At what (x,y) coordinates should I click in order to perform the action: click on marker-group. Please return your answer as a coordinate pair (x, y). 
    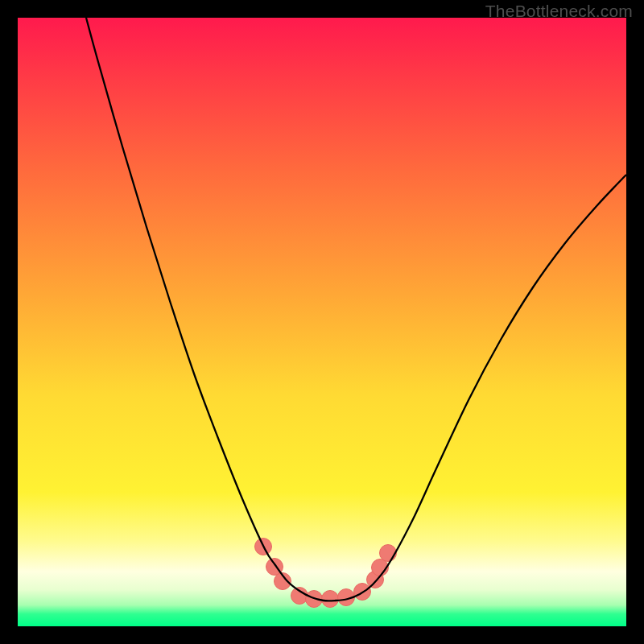
    Looking at the image, I should click on (326, 573).